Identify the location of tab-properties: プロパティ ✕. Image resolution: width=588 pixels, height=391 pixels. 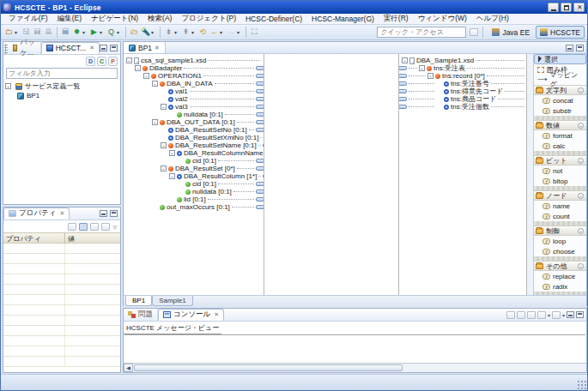
(36, 214).